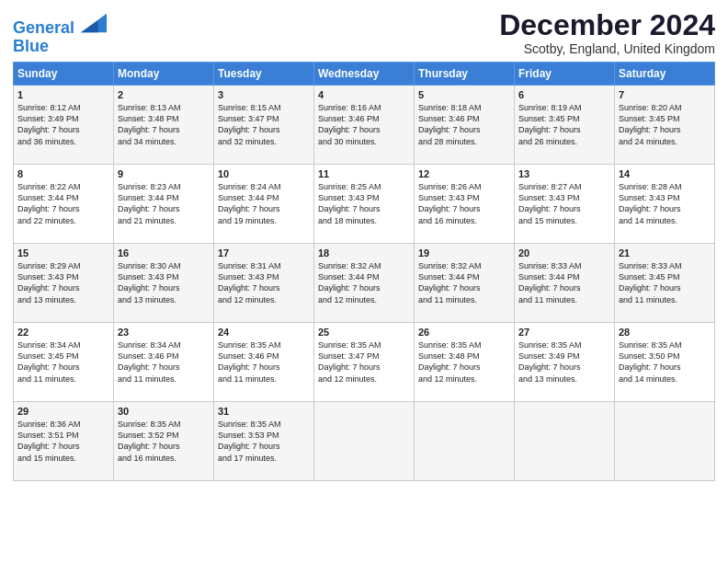 This screenshot has height=563, width=728. Describe the element at coordinates (665, 125) in the screenshot. I see `day-info: Sunrise: 8:20 AM Sunset: 3:45 PM Dayligh…` at that location.